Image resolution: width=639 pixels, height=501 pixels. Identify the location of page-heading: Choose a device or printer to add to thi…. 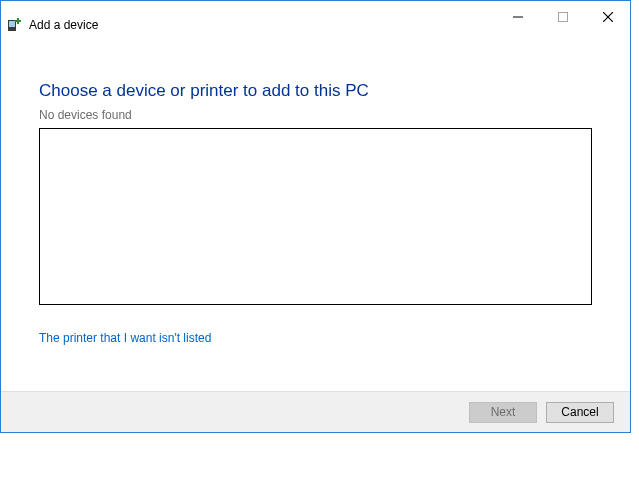
(316, 91).